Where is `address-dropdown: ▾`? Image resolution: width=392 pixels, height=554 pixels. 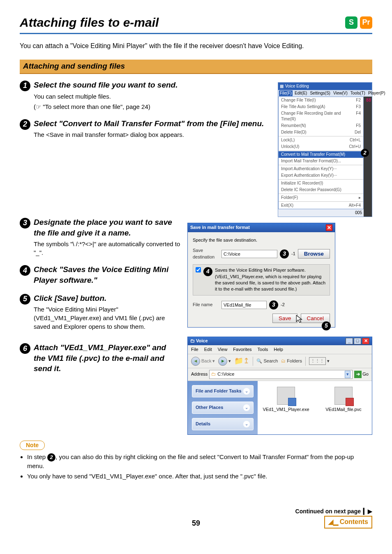 address-dropdown: ▾ is located at coordinates (348, 374).